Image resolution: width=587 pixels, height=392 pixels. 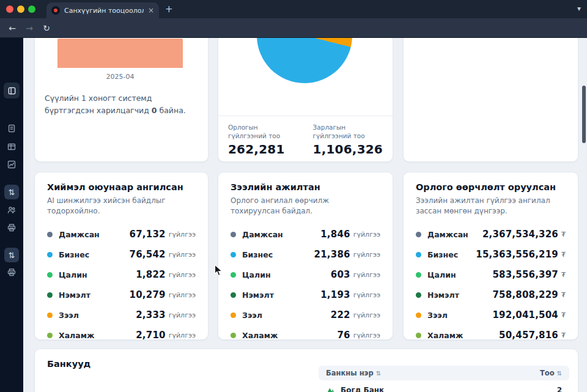 What do you see at coordinates (121, 187) in the screenshot?
I see `card-title: Хиймэл оюунаар ангилсан` at bounding box center [121, 187].